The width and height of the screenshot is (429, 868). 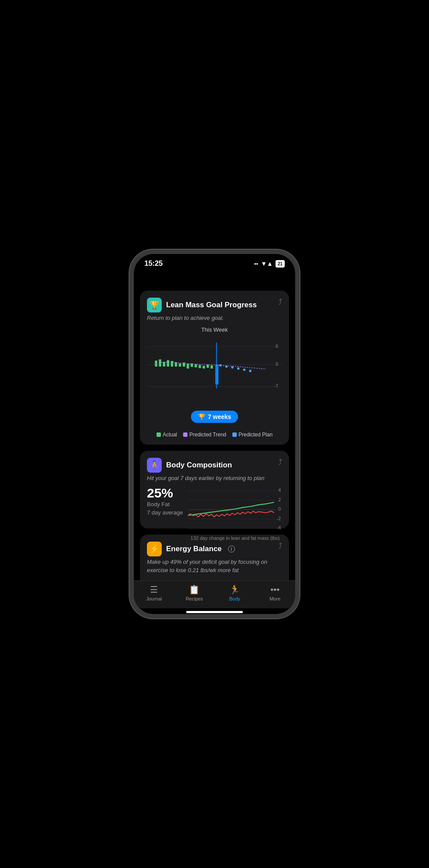 What do you see at coordinates (165, 508) in the screenshot?
I see `body-fat-label: Body Fat 7 day average` at bounding box center [165, 508].